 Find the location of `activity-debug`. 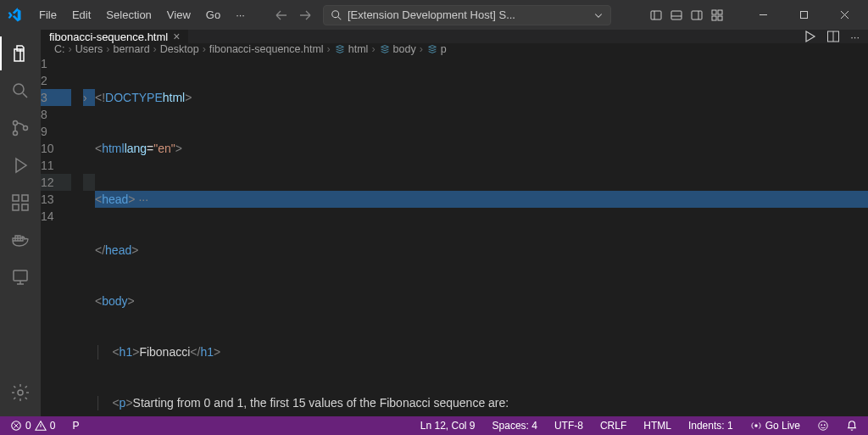

activity-debug is located at coordinates (20, 165).